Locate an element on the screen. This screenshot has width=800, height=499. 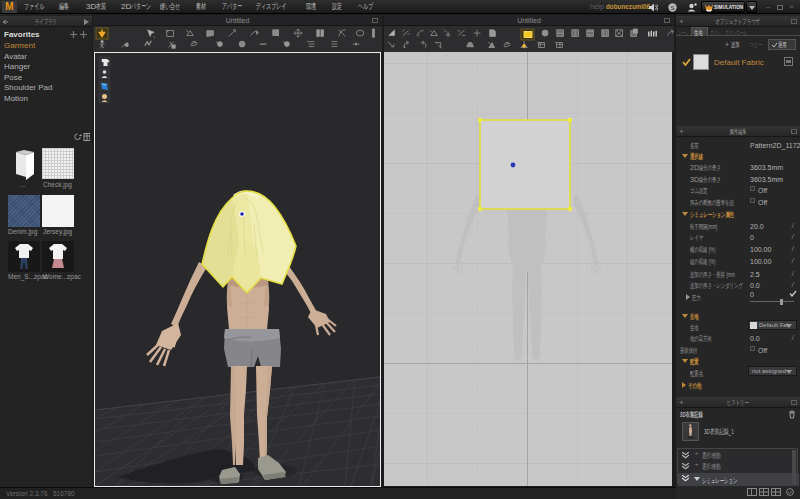
svg-text: S is located at coordinates (672, 8).